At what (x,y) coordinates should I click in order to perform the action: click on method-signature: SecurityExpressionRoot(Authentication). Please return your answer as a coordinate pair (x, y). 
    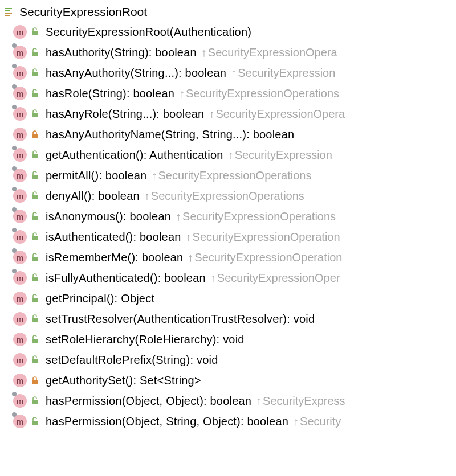
    Looking at the image, I should click on (148, 32).